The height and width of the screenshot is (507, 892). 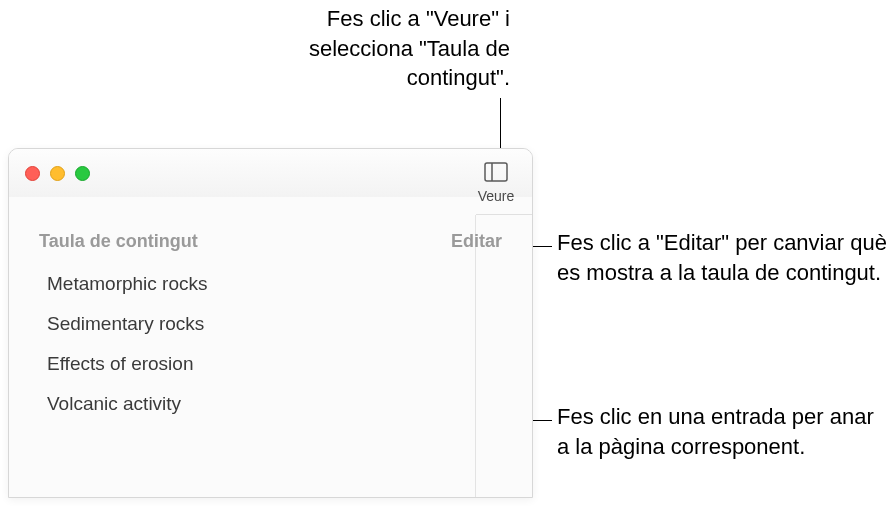 What do you see at coordinates (722, 432) in the screenshot?
I see `callout-toc-entry: Fes clic en una entrada per anar a la pà…` at bounding box center [722, 432].